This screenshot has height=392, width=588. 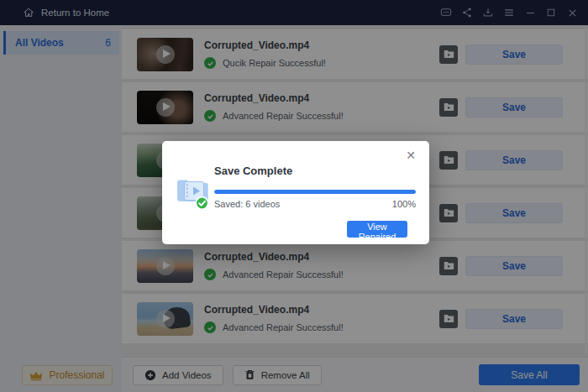 I want to click on progress-percent: 100%, so click(x=404, y=204).